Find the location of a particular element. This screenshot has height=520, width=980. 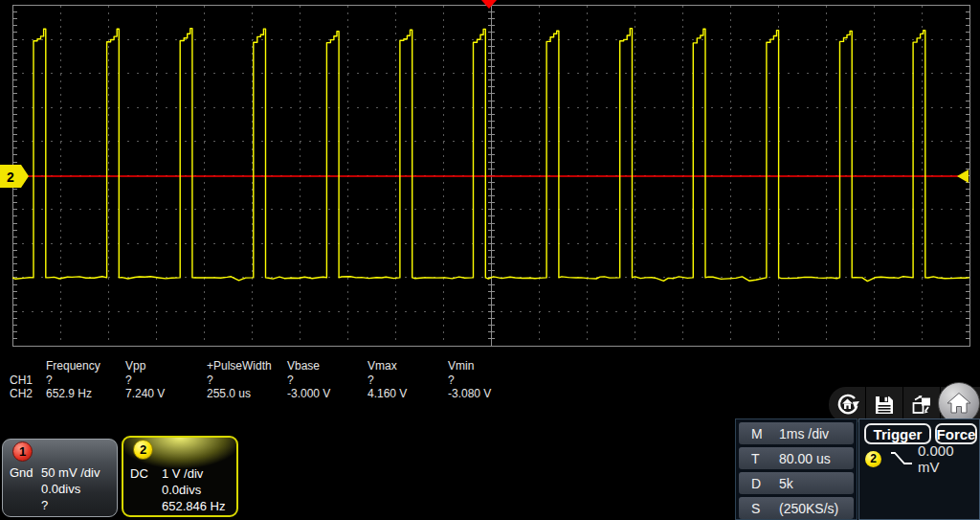

timebase-offset: 80.00 us is located at coordinates (805, 459).